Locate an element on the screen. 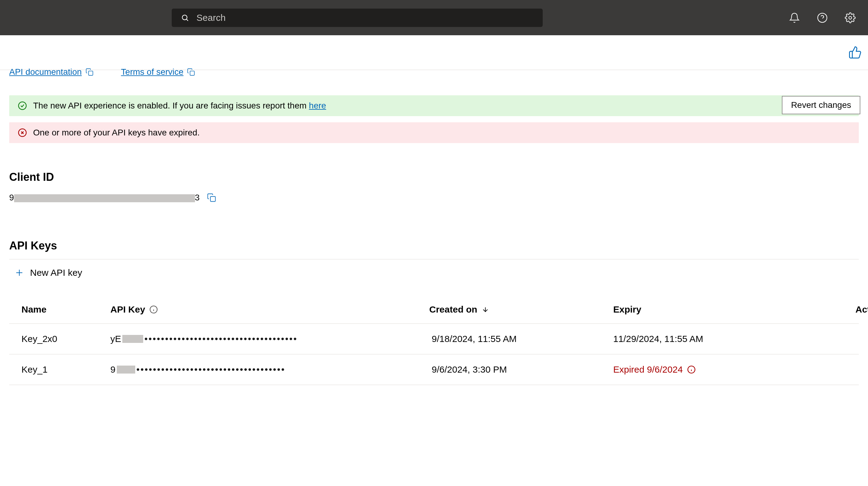 Image resolution: width=868 pixels, height=486 pixels. revert-changes-button: Revert changes is located at coordinates (821, 105).